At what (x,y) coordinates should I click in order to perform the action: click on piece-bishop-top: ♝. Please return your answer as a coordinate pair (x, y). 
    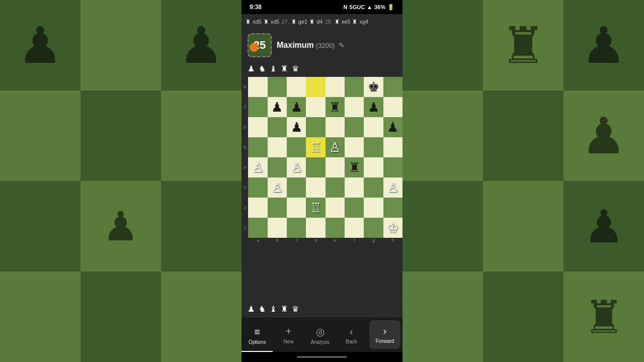
    Looking at the image, I should click on (273, 68).